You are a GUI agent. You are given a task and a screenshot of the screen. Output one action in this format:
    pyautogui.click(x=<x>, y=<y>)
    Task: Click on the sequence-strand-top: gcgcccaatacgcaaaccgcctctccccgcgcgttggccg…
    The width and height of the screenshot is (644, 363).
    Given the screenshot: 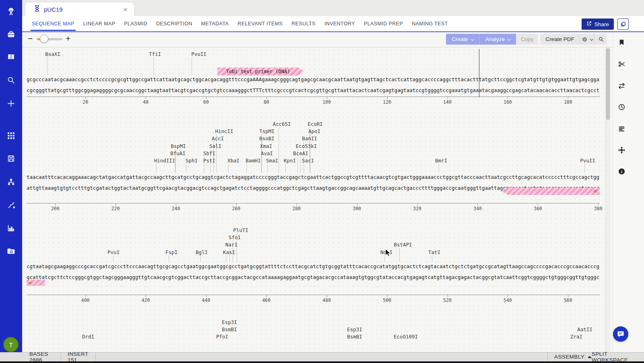 What is the action you would take?
    pyautogui.click(x=313, y=80)
    